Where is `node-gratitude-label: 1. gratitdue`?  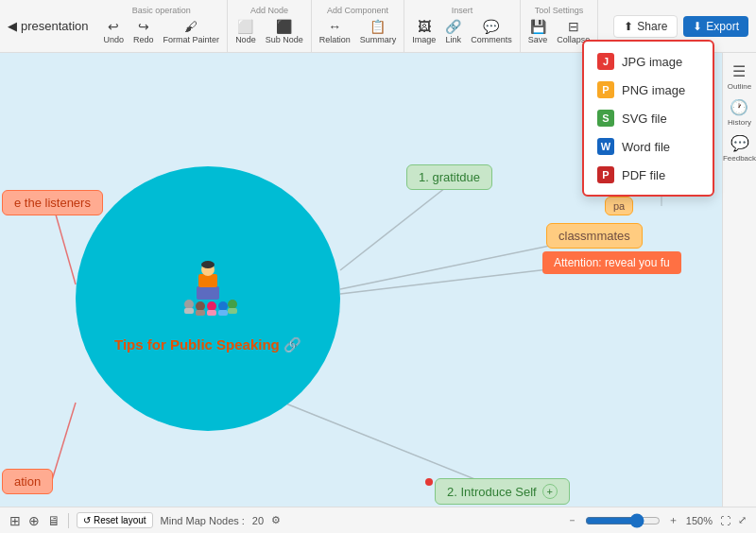 node-gratitude-label: 1. gratitdue is located at coordinates (450, 178).